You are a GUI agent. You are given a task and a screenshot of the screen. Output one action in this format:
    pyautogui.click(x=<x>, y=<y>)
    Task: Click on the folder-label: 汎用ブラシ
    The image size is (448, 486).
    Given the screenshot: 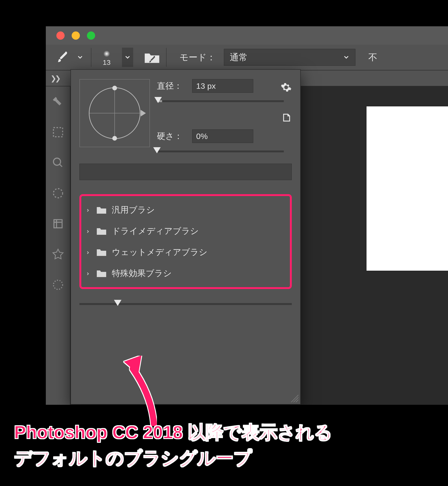 What is the action you would take?
    pyautogui.click(x=133, y=210)
    